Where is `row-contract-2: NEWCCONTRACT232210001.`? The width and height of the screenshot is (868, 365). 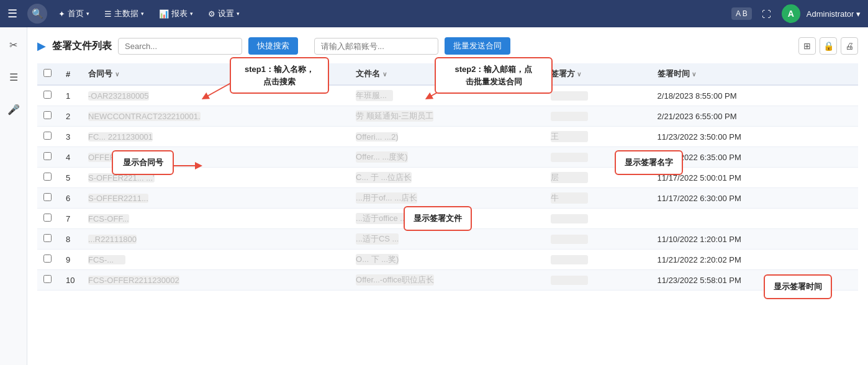
row-contract-2: NEWCCONTRACT232210001. is located at coordinates (216, 117).